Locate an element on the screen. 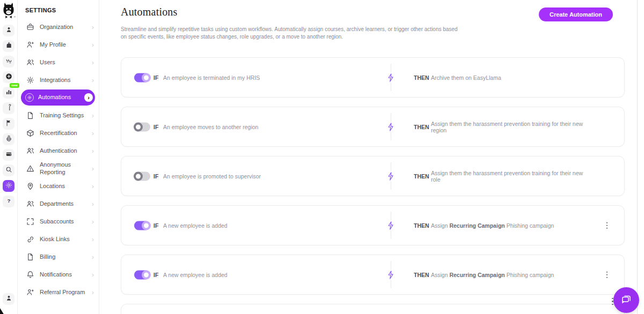 The width and height of the screenshot is (644, 314). rail-button-courses is located at coordinates (9, 46).